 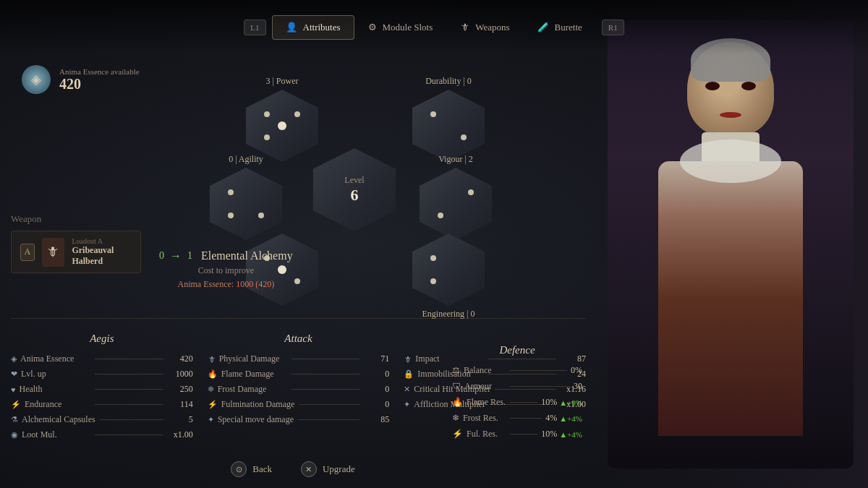 I want to click on engineering-hex-wrapper: Engineering | 0, so click(x=448, y=276).